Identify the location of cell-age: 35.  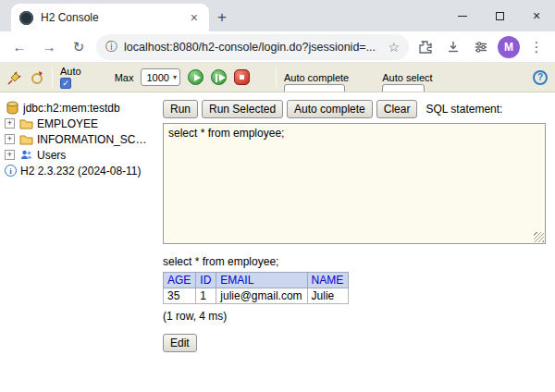
(179, 296).